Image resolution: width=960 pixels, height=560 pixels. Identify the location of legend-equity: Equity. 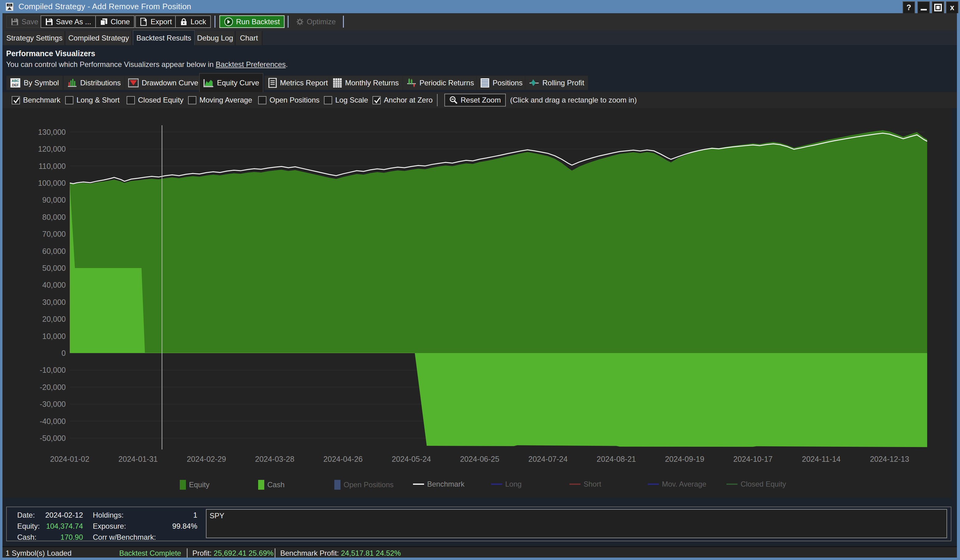
(195, 485).